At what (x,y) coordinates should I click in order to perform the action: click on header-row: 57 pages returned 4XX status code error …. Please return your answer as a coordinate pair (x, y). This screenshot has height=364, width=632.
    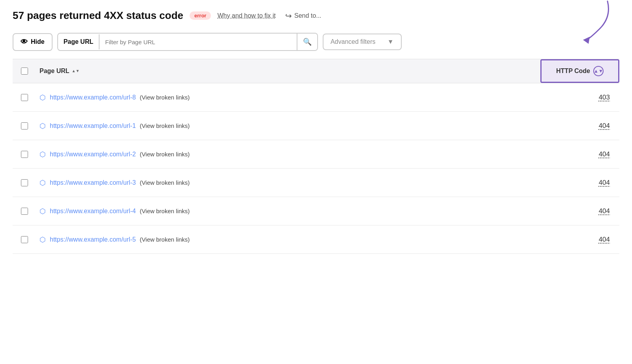
    Looking at the image, I should click on (316, 16).